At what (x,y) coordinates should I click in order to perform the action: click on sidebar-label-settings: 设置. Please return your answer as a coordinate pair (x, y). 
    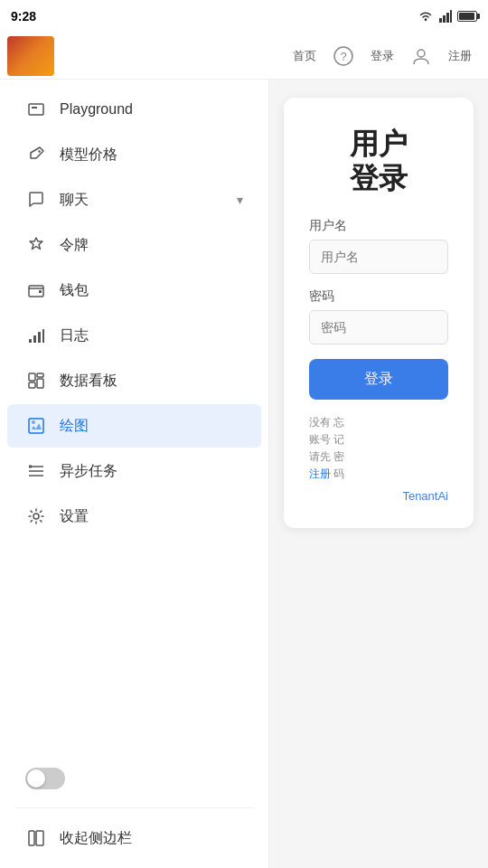
    Looking at the image, I should click on (152, 517).